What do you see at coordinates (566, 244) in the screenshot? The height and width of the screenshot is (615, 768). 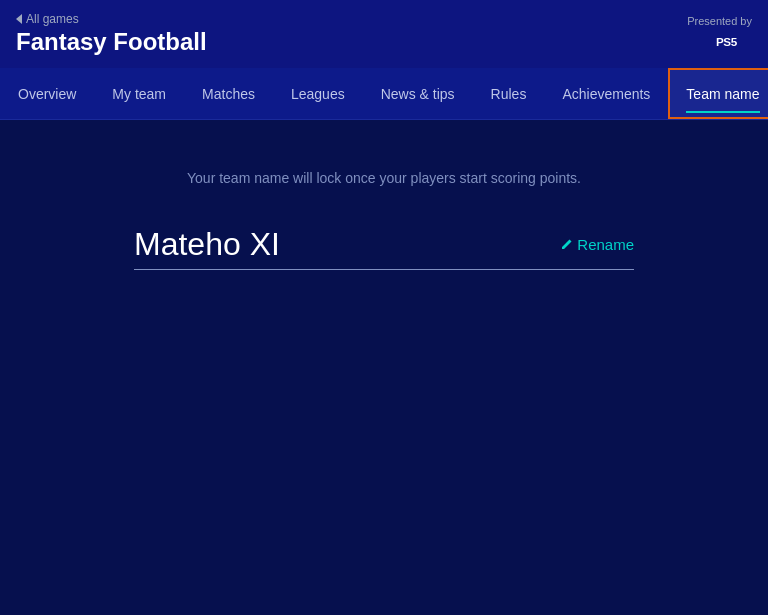 I see `pencil-icon` at bounding box center [566, 244].